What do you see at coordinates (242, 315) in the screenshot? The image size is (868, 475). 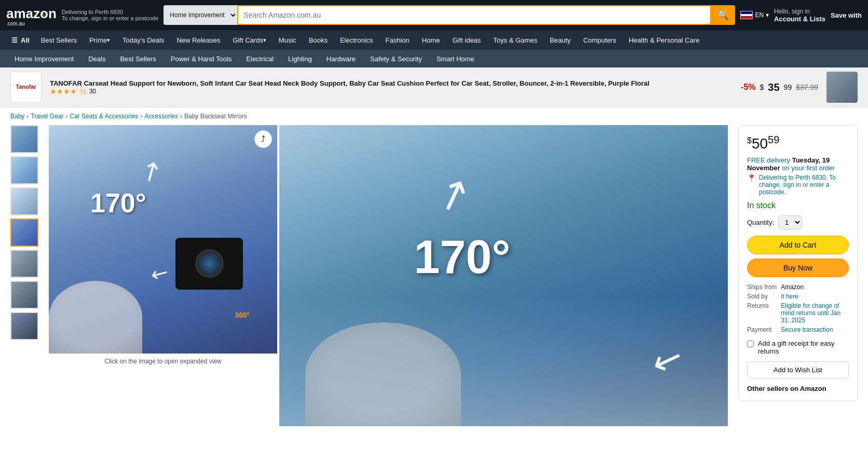 I see `degree-360-label: 360°` at bounding box center [242, 315].